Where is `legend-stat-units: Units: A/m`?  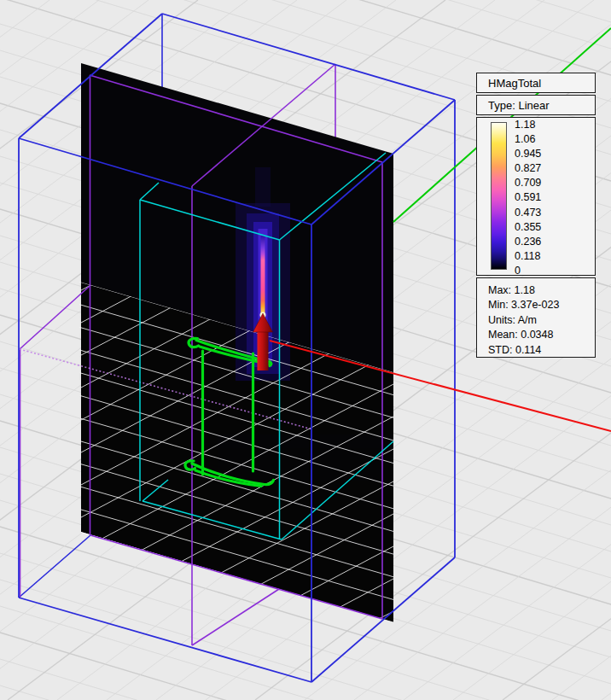 legend-stat-units: Units: A/m is located at coordinates (541, 321).